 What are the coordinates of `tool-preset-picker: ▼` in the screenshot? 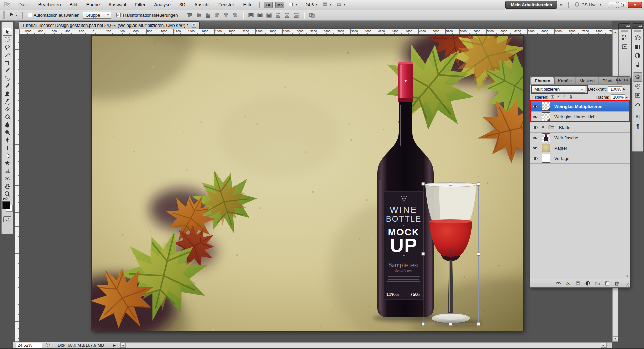 It's located at (13, 15).